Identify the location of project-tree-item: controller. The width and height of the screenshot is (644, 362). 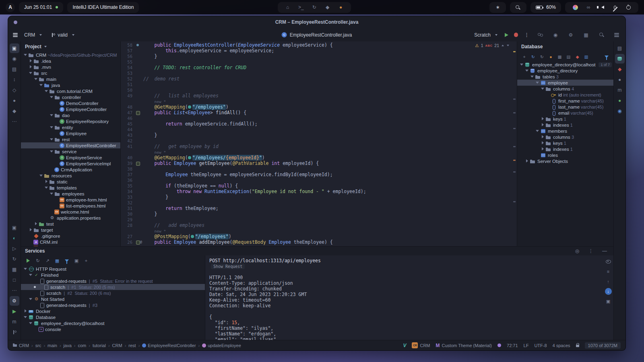
(71, 97).